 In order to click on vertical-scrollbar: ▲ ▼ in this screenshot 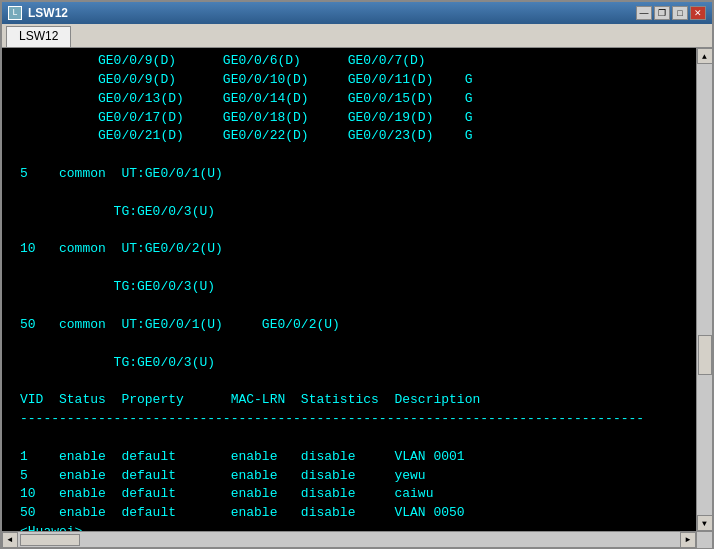, I will do `click(704, 290)`.